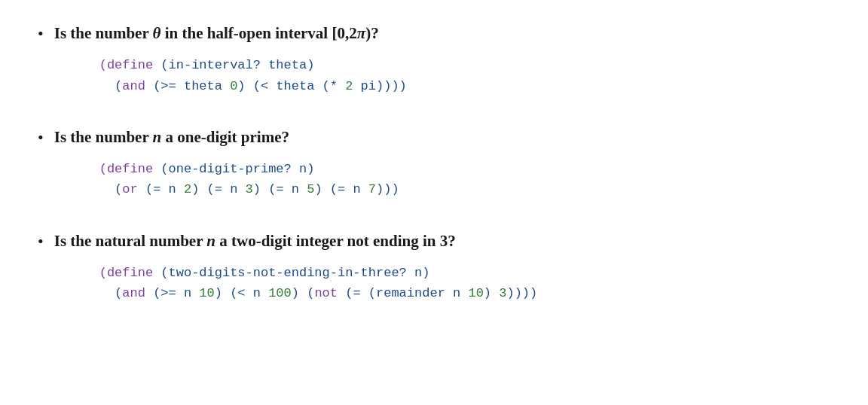  Describe the element at coordinates (439, 137) in the screenshot. I see `question-text: Is the number n a one-digit prime?` at that location.